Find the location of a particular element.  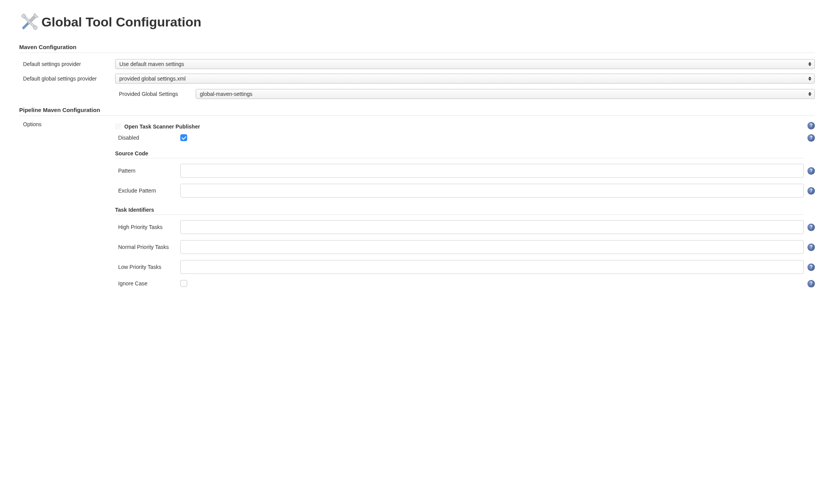

global-settings-select: provided global settings.xml is located at coordinates (465, 79).